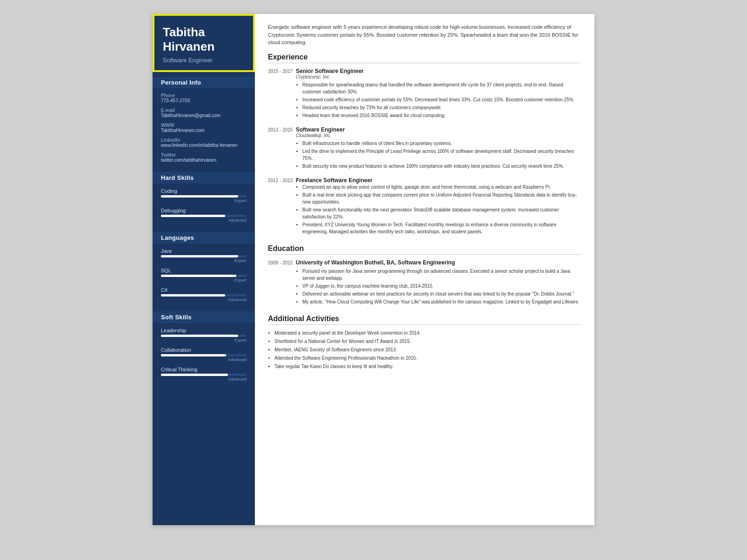  I want to click on bullet: Headed team that received 2016 BOSSIE aw…, so click(442, 115).